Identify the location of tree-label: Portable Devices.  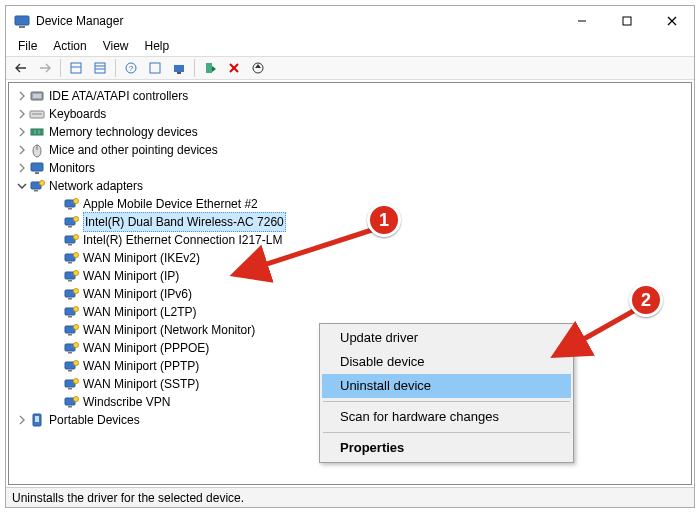
(94, 420).